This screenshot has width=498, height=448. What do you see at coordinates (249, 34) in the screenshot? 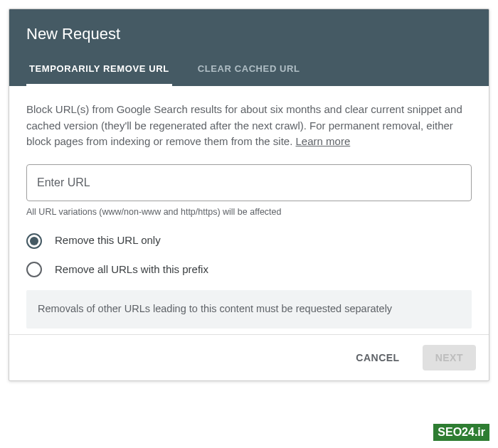
I see `dialog-title: New Request` at bounding box center [249, 34].